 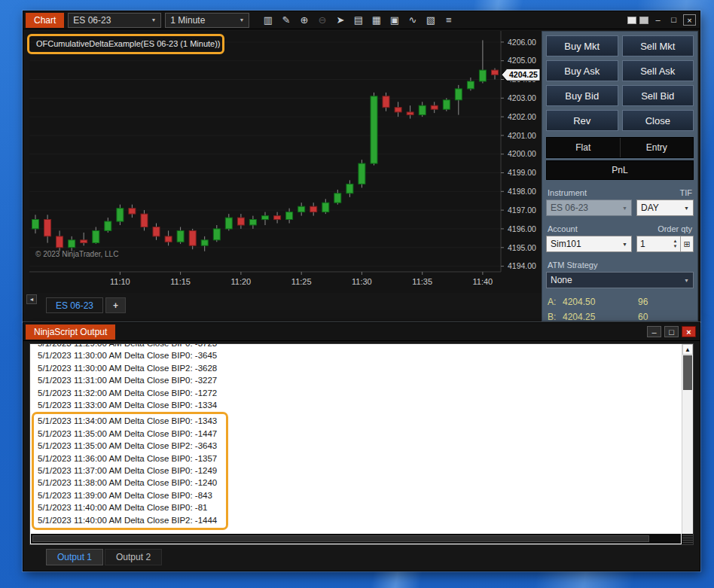 What do you see at coordinates (582, 46) in the screenshot?
I see `buy-mkt-button: Buy Mkt` at bounding box center [582, 46].